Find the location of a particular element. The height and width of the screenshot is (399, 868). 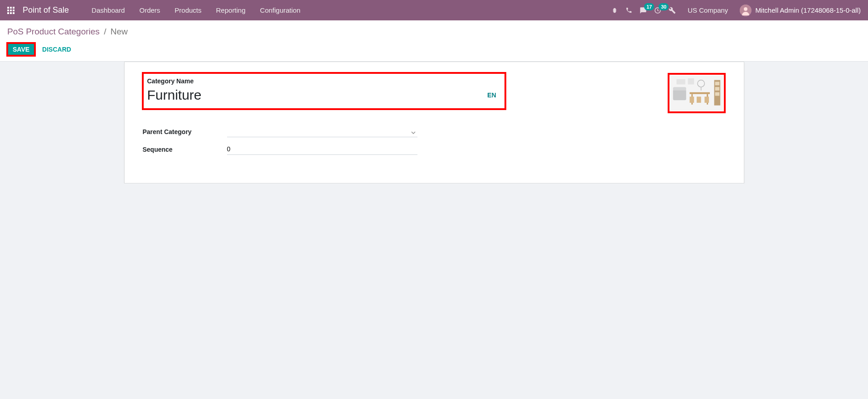

nav-menu: Dashboard Orders Products Reporting Conf… is located at coordinates (196, 10).